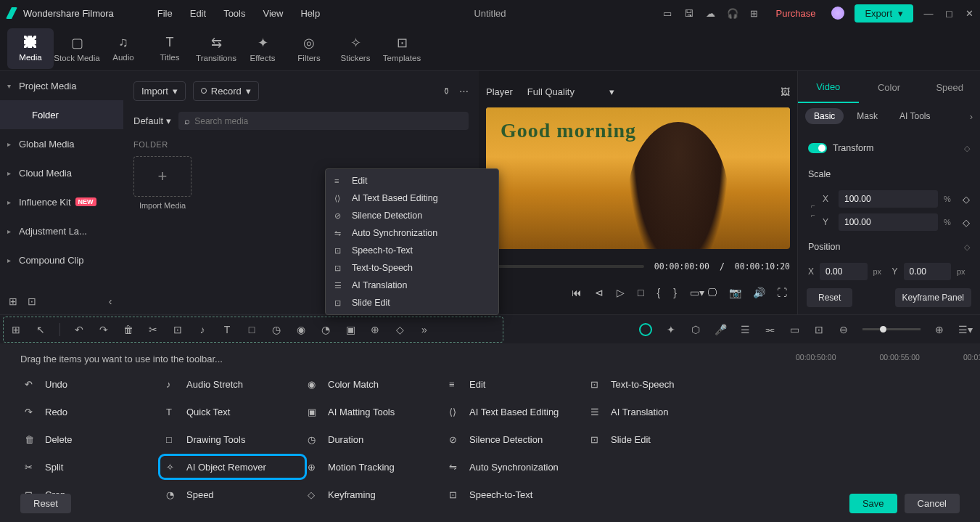 This screenshot has height=522, width=980. What do you see at coordinates (621, 293) in the screenshot?
I see `play-icon: ▷` at bounding box center [621, 293].